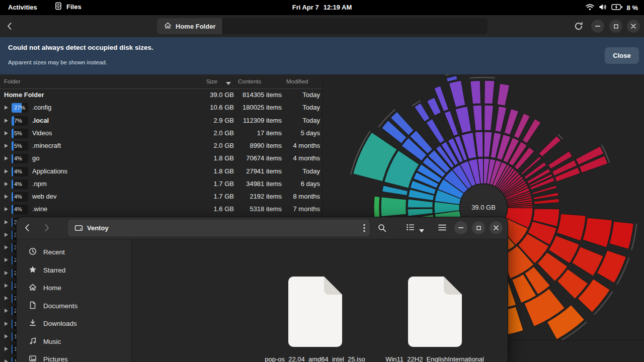  I want to click on maximize-button, so click(616, 26).